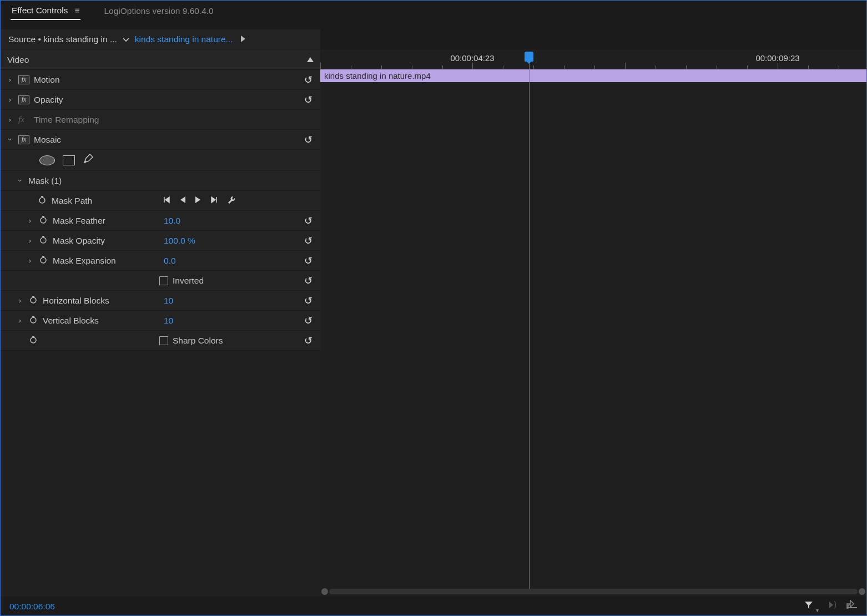 This screenshot has height=616, width=867. I want to click on effect-label: Mosaic, so click(48, 140).